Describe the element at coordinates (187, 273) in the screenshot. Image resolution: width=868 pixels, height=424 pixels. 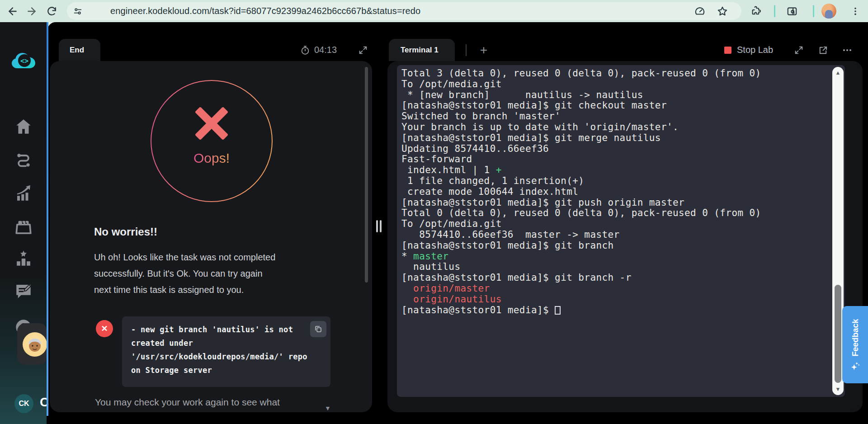
I see `result-message: Uh oh! Looks like the task was not compl…` at that location.